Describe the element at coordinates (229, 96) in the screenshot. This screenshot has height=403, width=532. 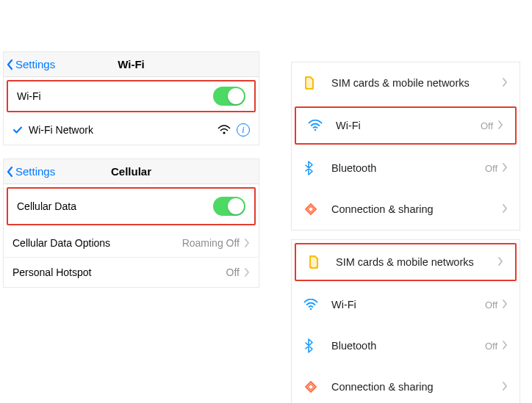
I see `wifi-switch` at that location.